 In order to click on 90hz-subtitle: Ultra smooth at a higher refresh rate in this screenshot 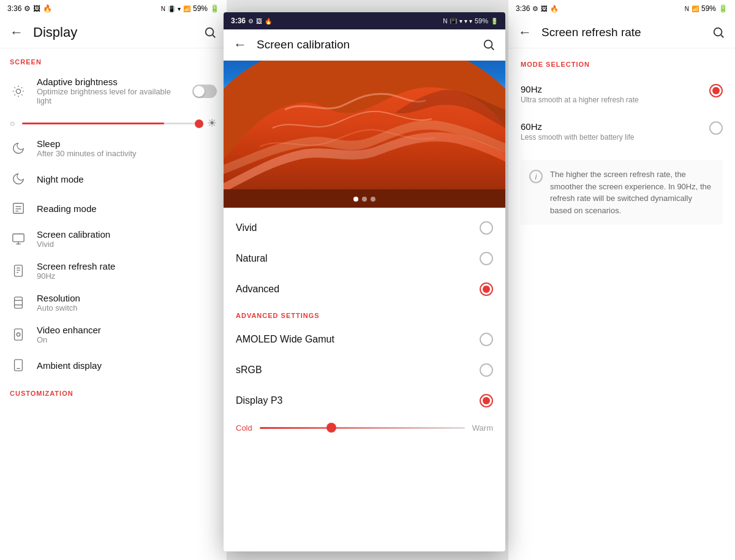, I will do `click(579, 100)`.